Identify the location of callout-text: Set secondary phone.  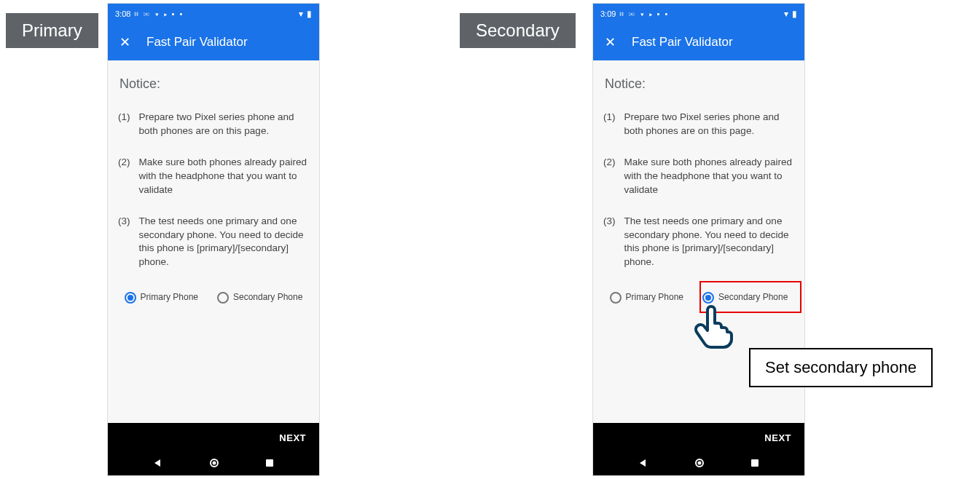
(841, 367).